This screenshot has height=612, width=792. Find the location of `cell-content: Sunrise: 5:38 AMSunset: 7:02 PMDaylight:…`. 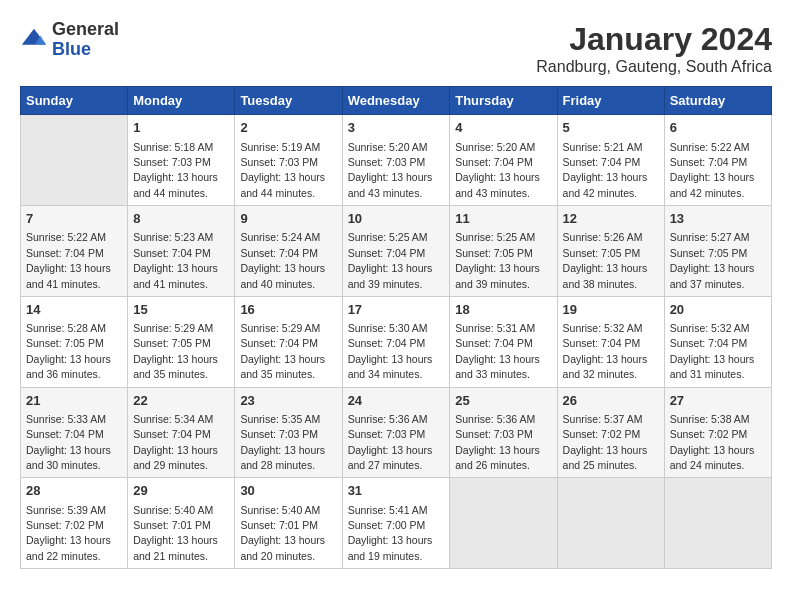

cell-content: Sunrise: 5:38 AMSunset: 7:02 PMDaylight:… is located at coordinates (712, 442).